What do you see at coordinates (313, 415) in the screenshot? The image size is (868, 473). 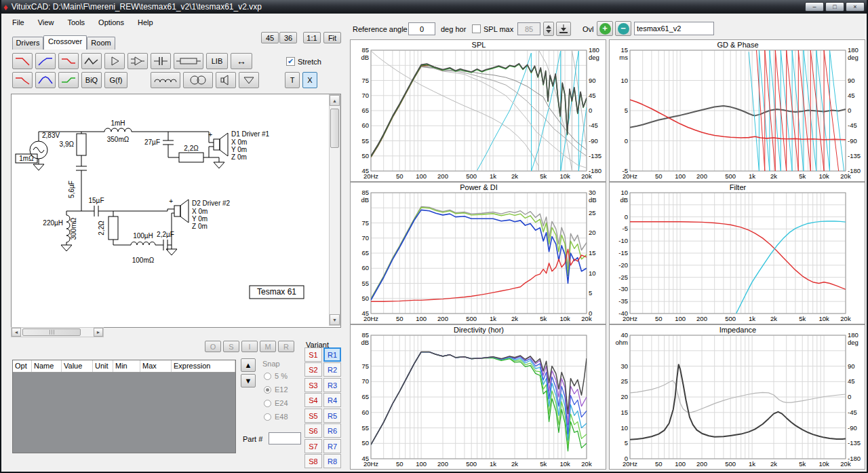 I see `variant-s5-button: S5` at bounding box center [313, 415].